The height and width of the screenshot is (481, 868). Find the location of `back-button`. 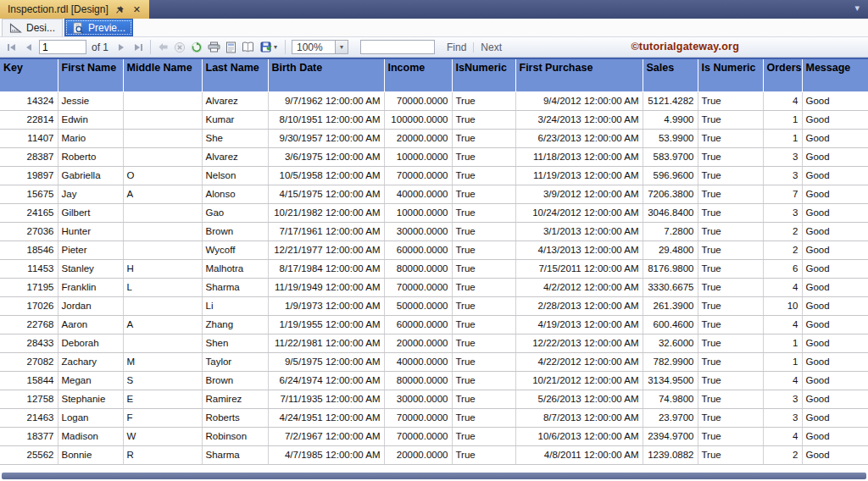

back-button is located at coordinates (163, 47).